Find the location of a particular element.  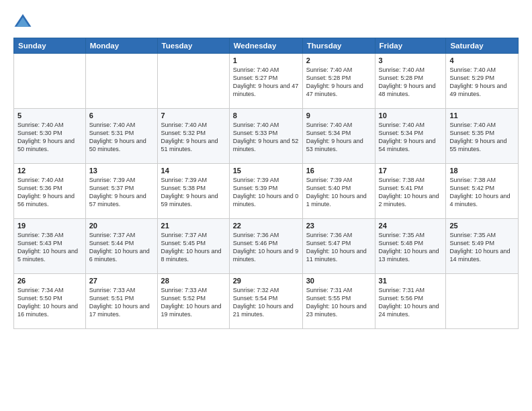

calendar-day-header: Wednesday is located at coordinates (266, 46).